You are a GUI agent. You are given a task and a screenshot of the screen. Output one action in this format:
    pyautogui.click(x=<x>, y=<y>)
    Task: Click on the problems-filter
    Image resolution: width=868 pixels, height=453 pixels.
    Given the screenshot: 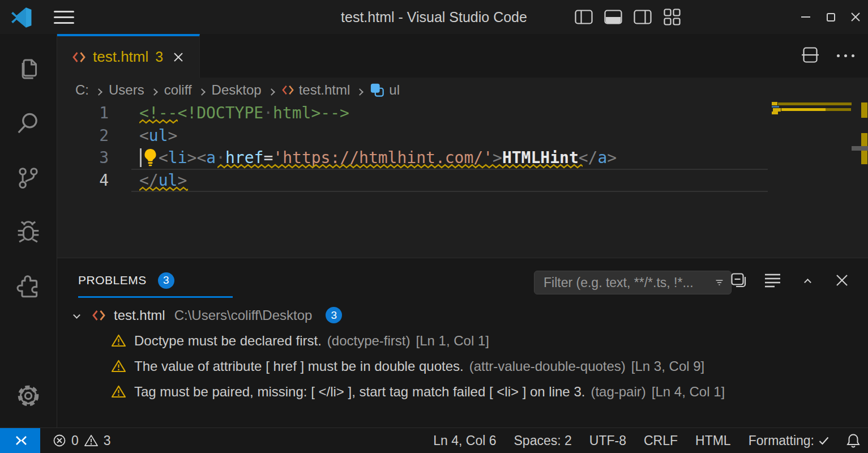 What is the action you would take?
    pyautogui.click(x=633, y=283)
    